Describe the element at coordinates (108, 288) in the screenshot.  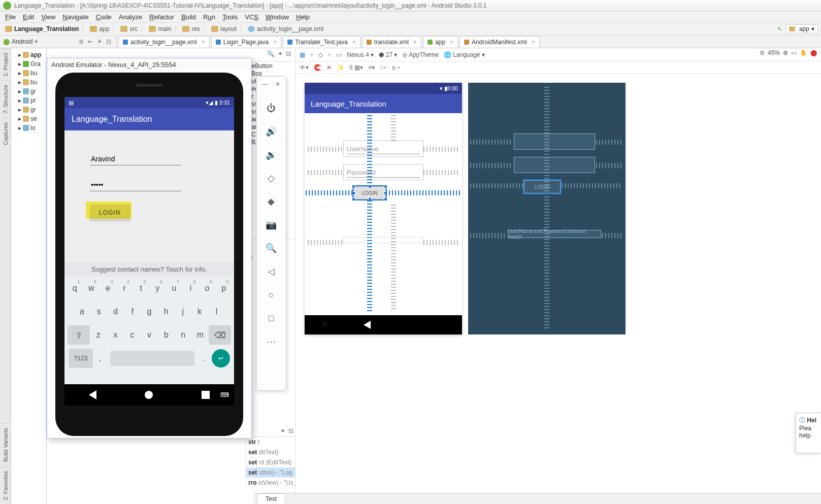
I see `key-e: 3e` at that location.